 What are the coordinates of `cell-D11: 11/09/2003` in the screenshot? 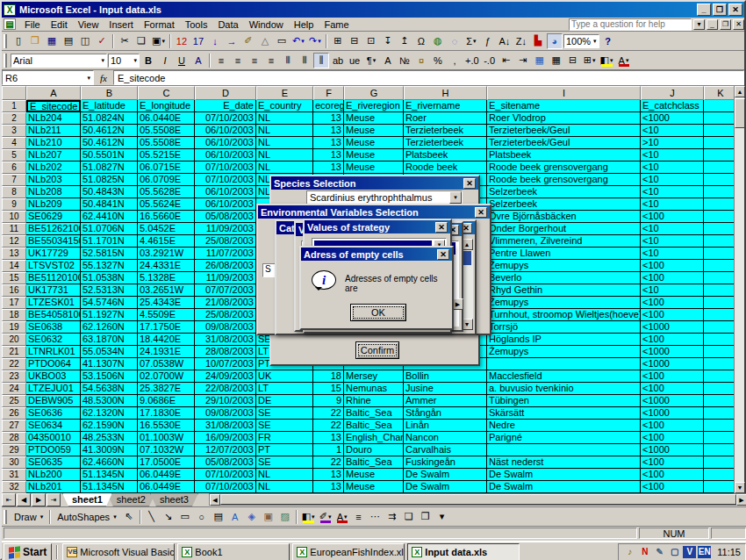 It's located at (226, 229).